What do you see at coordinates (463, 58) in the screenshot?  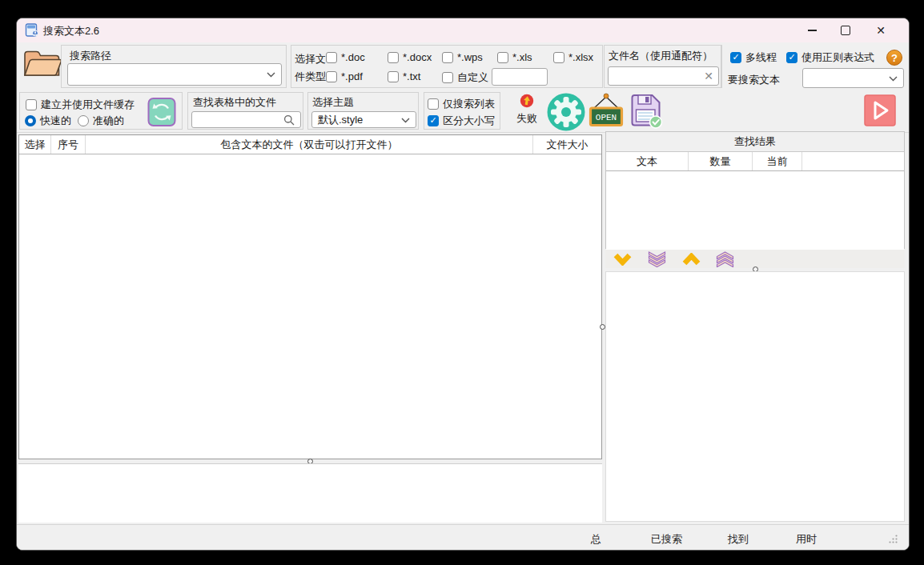 I see `filetype-wps-checkbox: *.wps` at bounding box center [463, 58].